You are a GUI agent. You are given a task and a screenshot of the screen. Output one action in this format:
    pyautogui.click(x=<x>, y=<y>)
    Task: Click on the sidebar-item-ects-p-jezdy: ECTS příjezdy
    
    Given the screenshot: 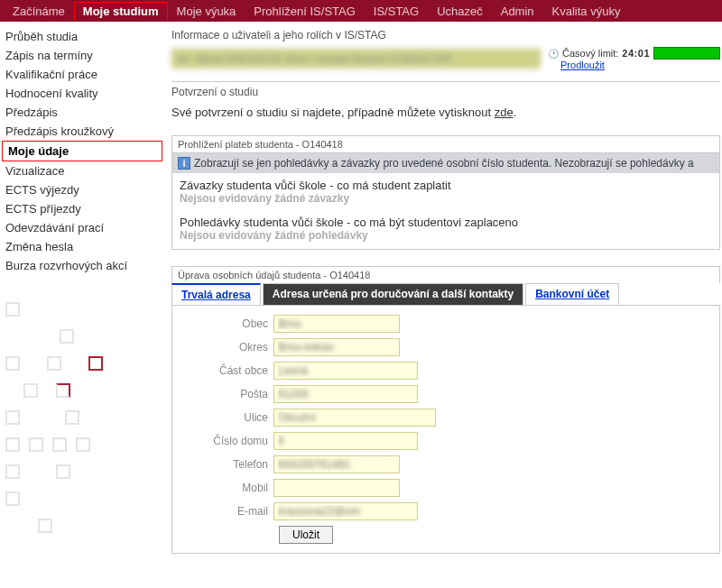 What is the action you would take?
    pyautogui.click(x=83, y=209)
    